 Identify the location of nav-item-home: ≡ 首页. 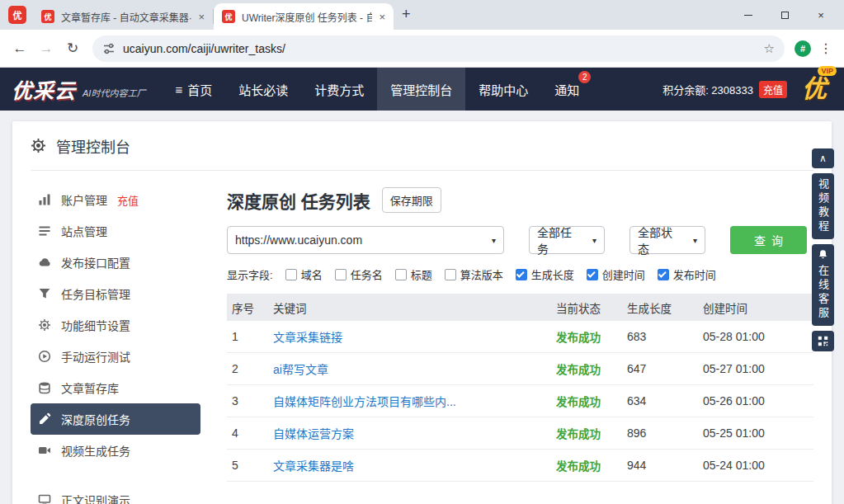
(193, 89).